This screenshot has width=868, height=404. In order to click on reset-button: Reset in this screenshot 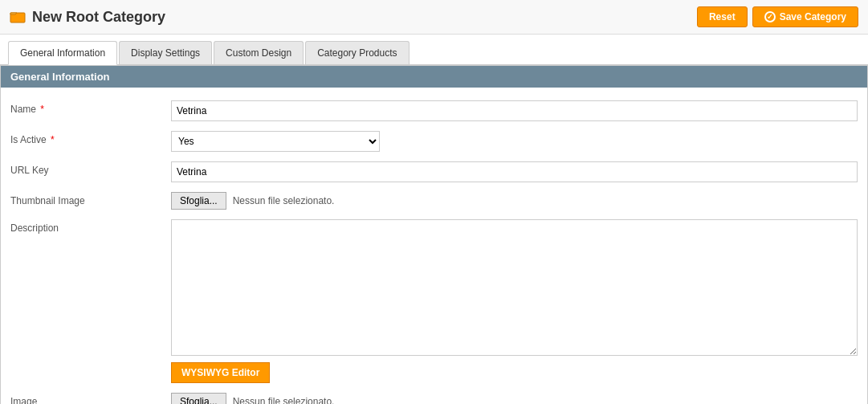, I will do `click(723, 17)`.